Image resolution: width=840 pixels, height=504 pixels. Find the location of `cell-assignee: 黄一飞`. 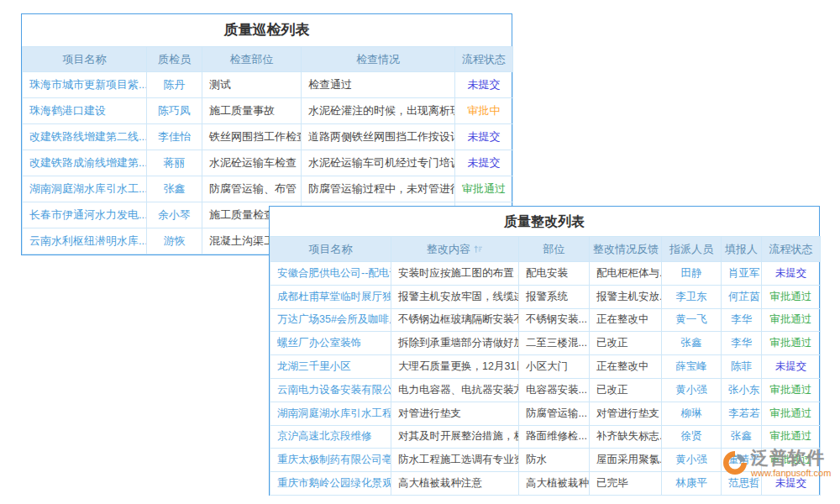

cell-assignee: 黄一飞 is located at coordinates (692, 320).